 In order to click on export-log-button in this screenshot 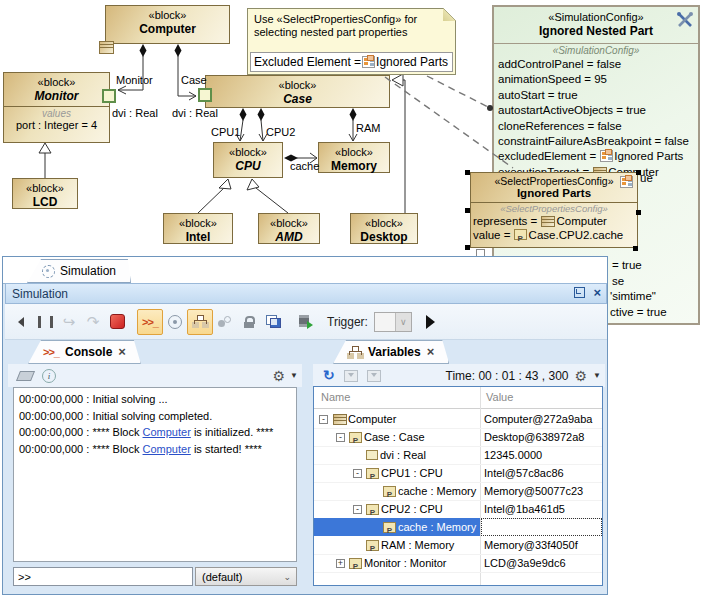, I will do `click(305, 322)`.